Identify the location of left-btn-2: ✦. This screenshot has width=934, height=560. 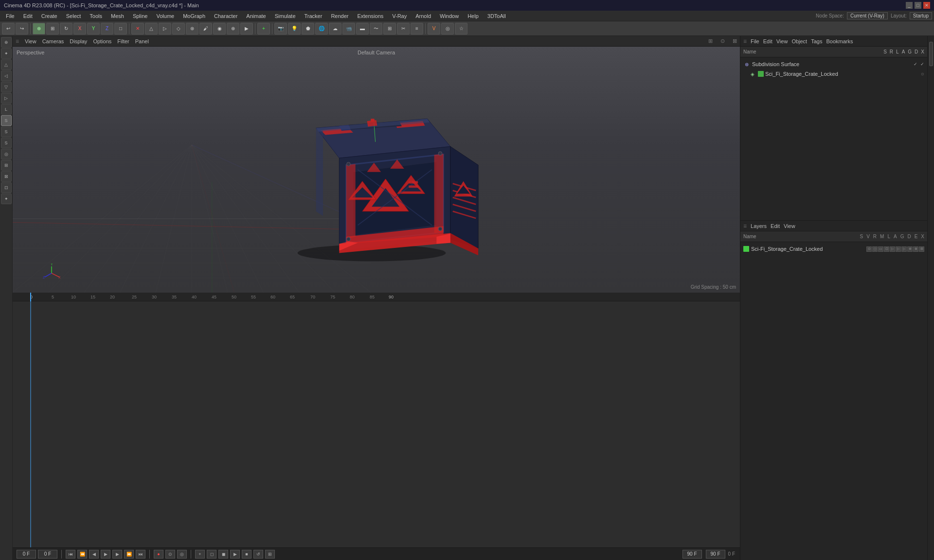
(6, 53).